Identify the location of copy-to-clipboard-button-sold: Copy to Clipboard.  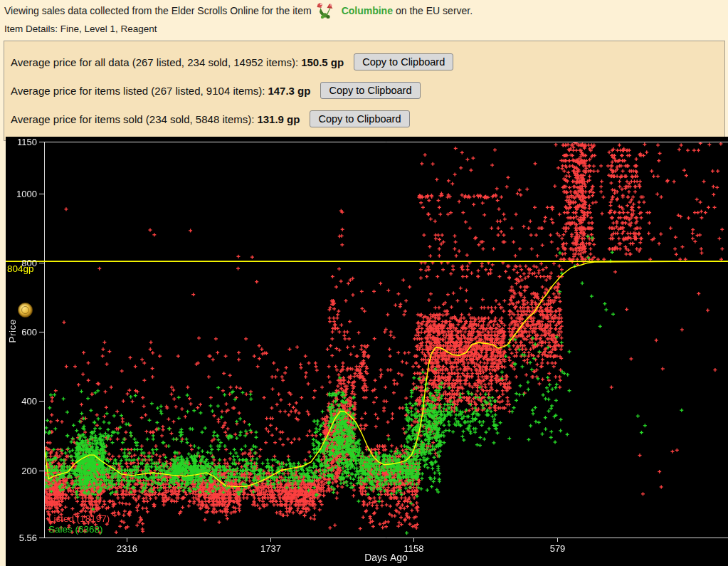
(359, 119).